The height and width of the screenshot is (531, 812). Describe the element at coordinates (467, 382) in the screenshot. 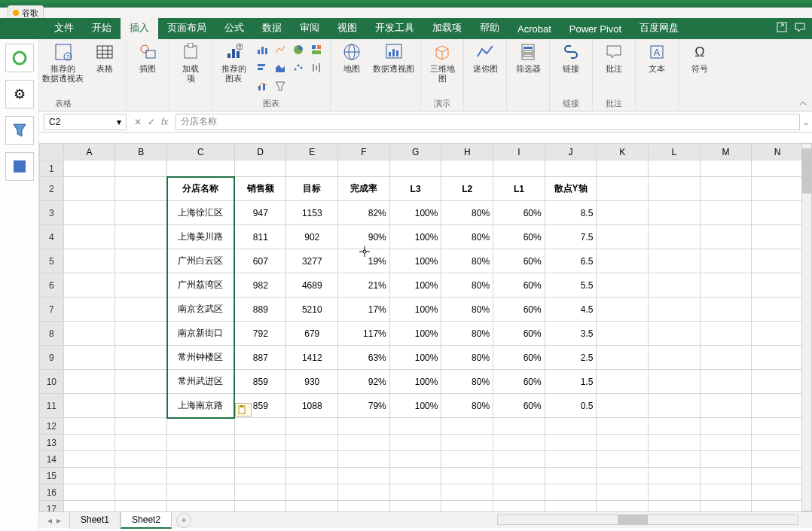

I see `cell-H10: 80%` at that location.